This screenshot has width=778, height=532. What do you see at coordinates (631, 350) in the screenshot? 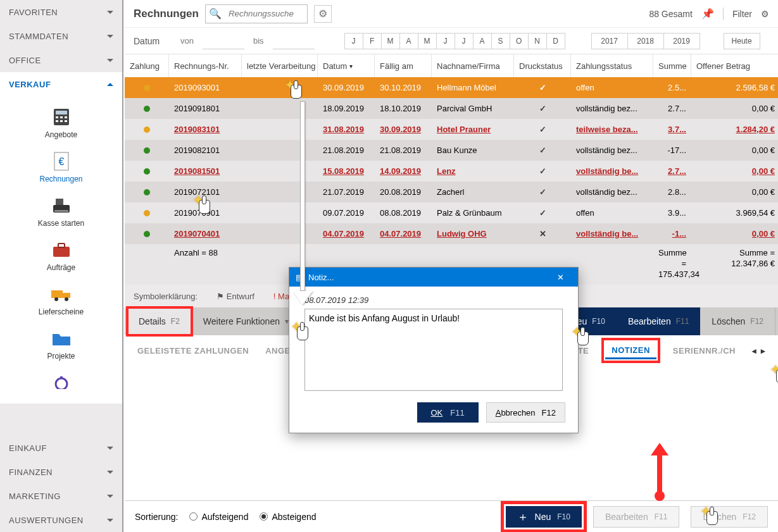
I see `tab-notizen: NOTIZEN` at bounding box center [631, 350].